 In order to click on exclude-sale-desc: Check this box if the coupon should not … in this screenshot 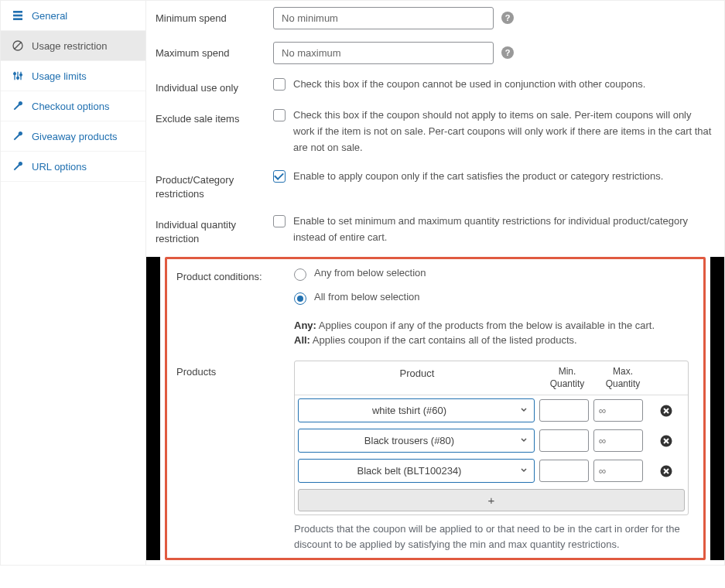, I will do `click(504, 132)`.